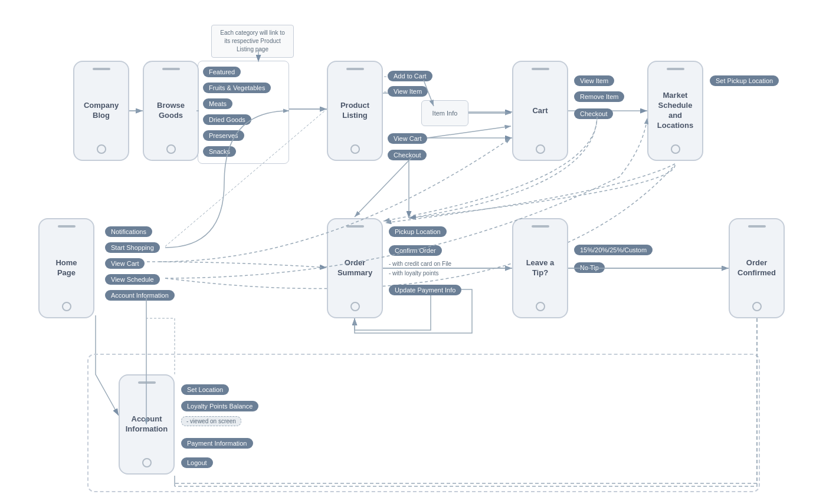 The image size is (826, 504). What do you see at coordinates (219, 406) in the screenshot?
I see `loyalty-points-pill: Loyalty Points Balance` at bounding box center [219, 406].